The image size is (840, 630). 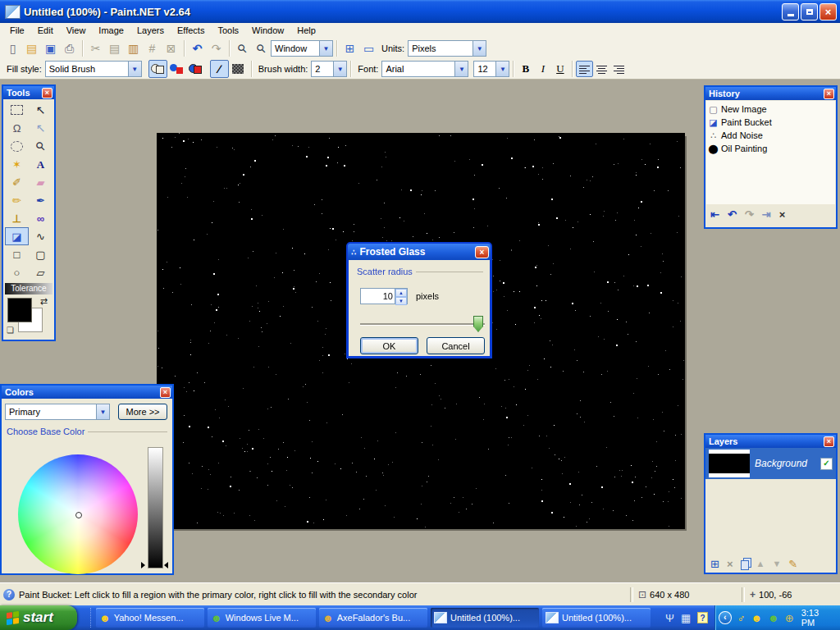 I want to click on antialias-button: ∕, so click(x=220, y=69).